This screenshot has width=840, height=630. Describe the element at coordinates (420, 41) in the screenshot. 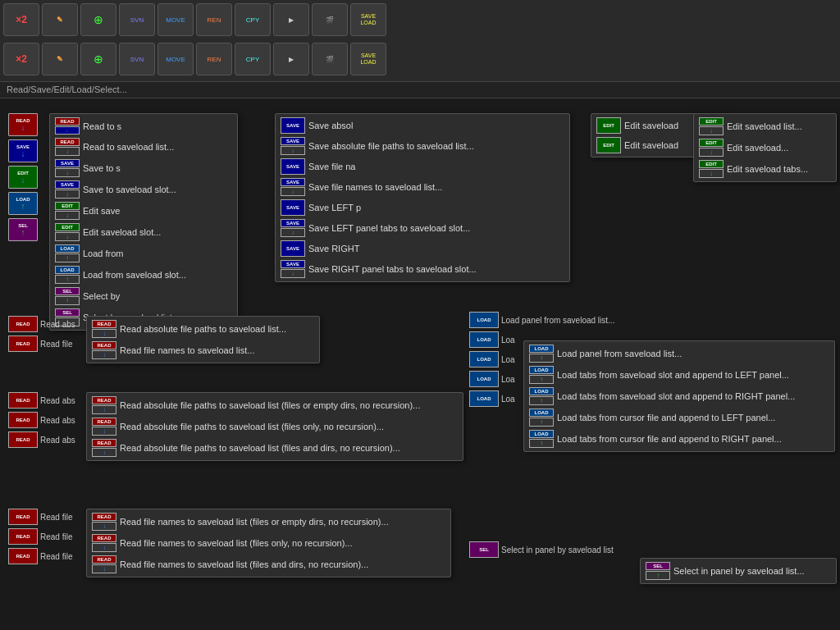

I see `toolbar-area: ×2 ✎ ⊕ SVN MOVE REN CPY ▶ 🎬 SAVELOAD ×2 …` at that location.